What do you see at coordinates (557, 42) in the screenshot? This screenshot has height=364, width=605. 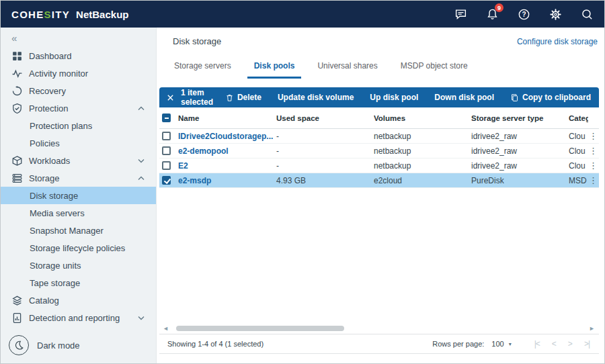 I see `configure-disk-storage-link: Configure disk storage` at bounding box center [557, 42].